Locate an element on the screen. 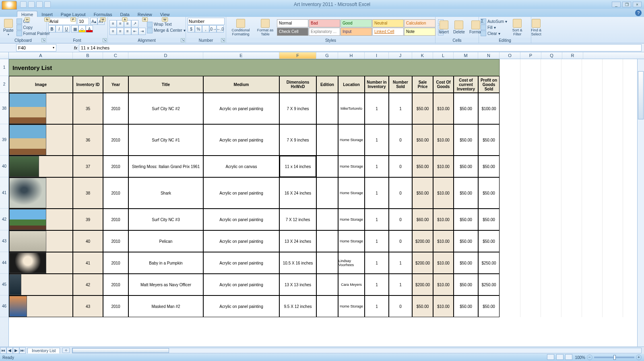 This screenshot has height=361, width=644. row-header-1: 1 is located at coordinates (4, 68).